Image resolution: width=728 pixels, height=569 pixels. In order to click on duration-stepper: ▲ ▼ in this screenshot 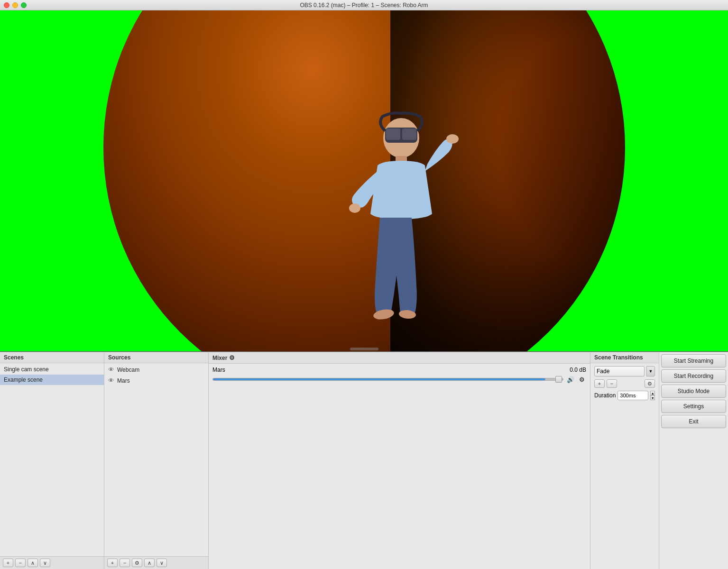, I will do `click(653, 395)`.